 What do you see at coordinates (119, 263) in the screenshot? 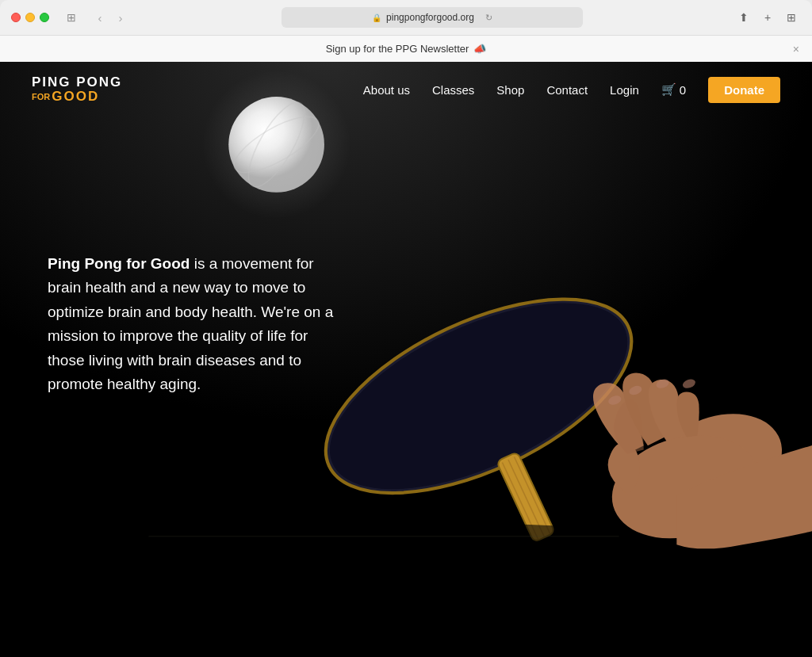
I see `hero-text-bold: Ping Pong for Good` at bounding box center [119, 263].